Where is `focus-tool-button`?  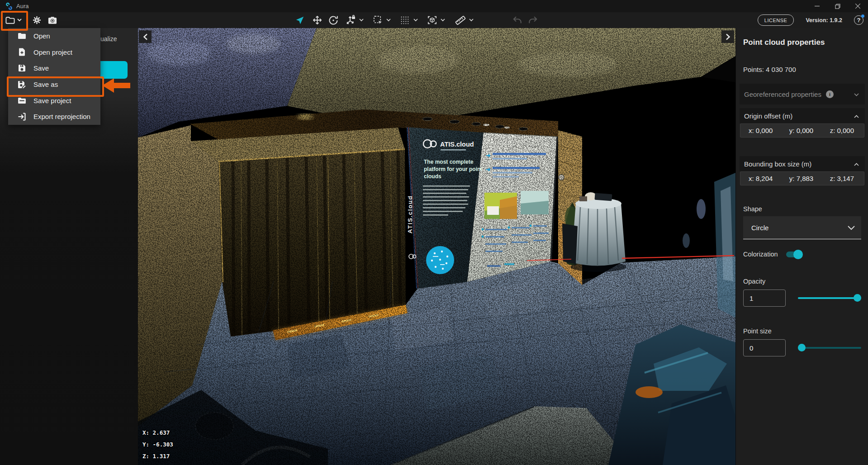
focus-tool-button is located at coordinates (436, 20).